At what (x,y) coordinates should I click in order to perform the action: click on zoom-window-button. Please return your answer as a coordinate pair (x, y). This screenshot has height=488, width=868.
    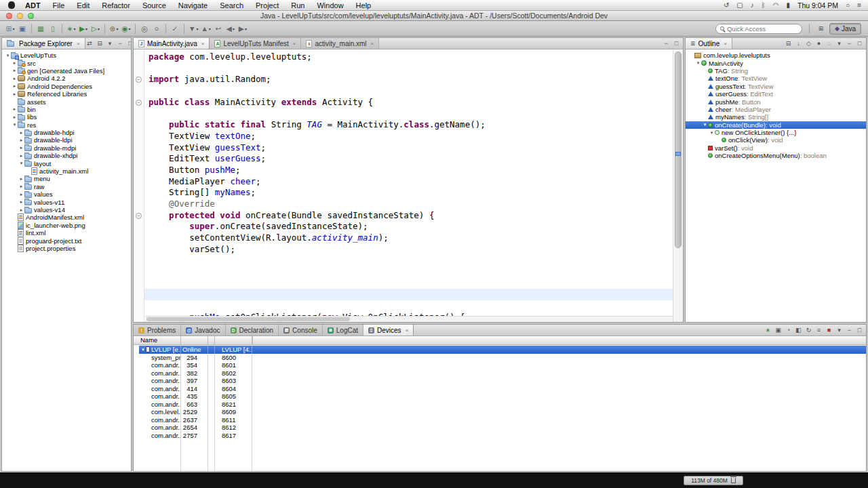
    Looking at the image, I should click on (31, 16).